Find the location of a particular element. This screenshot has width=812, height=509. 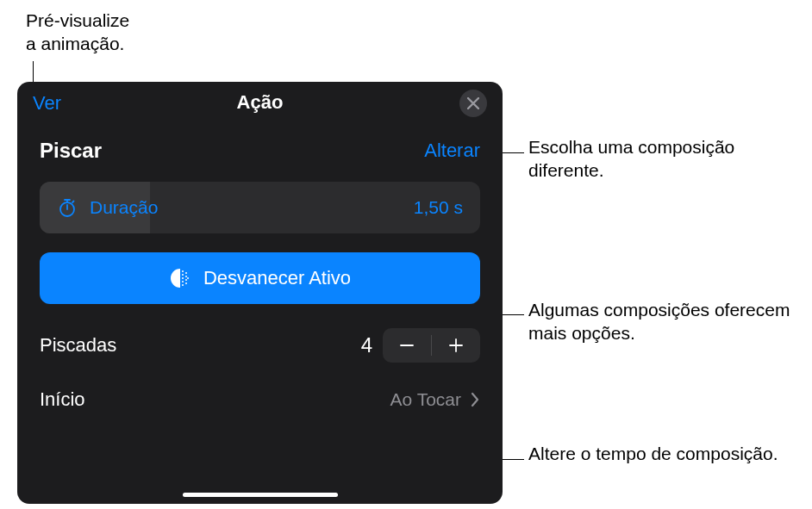

duration-label: Duração is located at coordinates (124, 208).